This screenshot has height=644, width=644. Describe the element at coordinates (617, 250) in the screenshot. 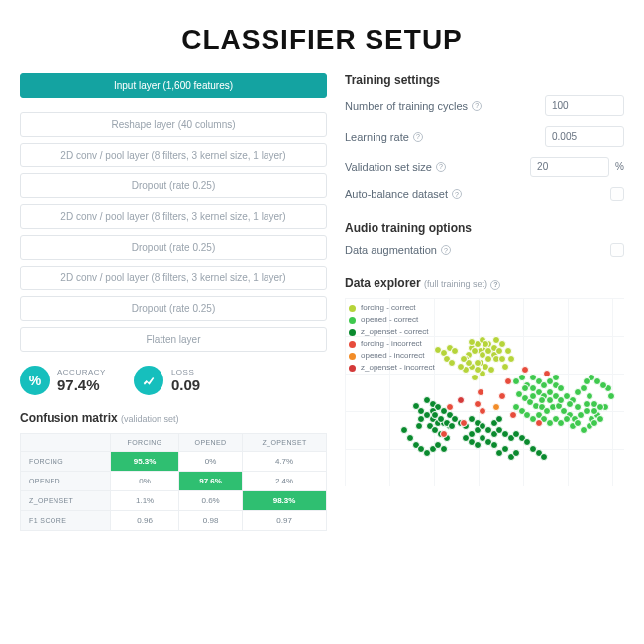

I see `augment-checkbox` at that location.